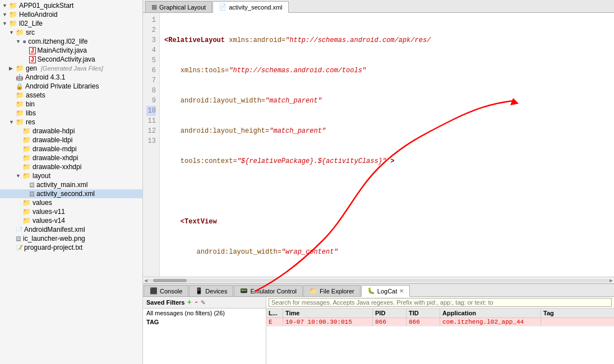  What do you see at coordinates (71, 167) in the screenshot?
I see `sidebar-item-drawable-xxhdpi: 📁 drawable-xxhdpi` at bounding box center [71, 167].